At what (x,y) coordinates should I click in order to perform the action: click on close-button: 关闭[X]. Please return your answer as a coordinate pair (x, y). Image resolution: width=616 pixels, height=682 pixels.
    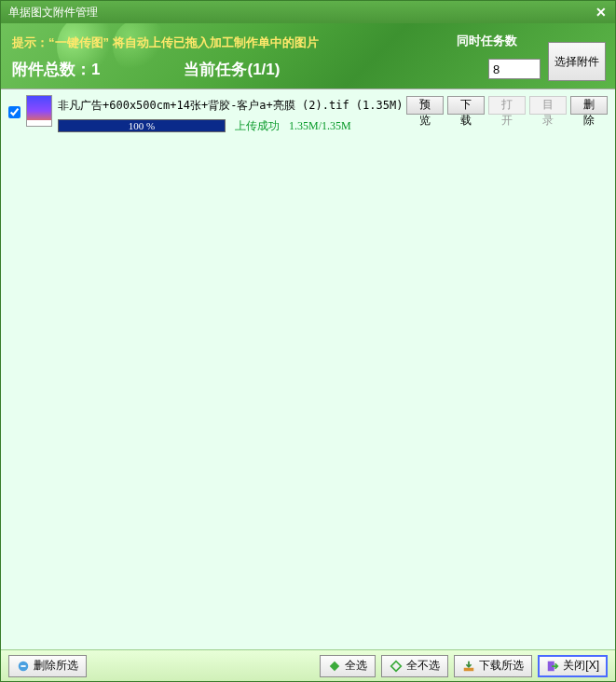
    Looking at the image, I should click on (572, 666).